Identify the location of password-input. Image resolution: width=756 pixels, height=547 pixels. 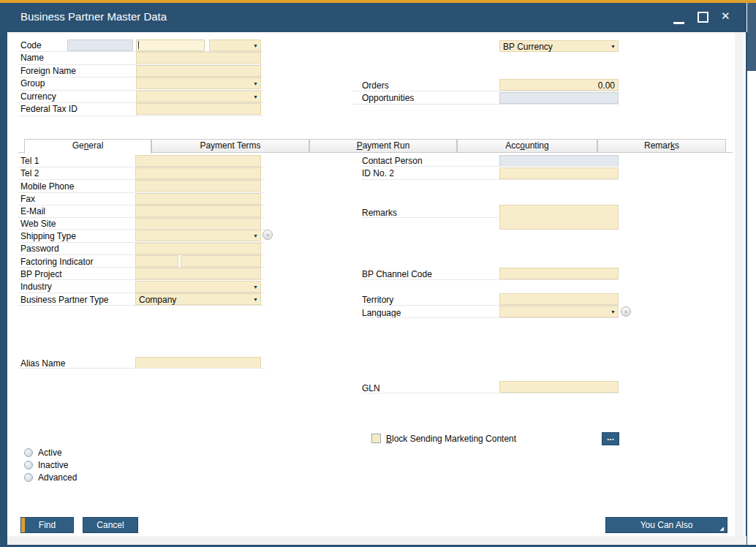
(198, 249).